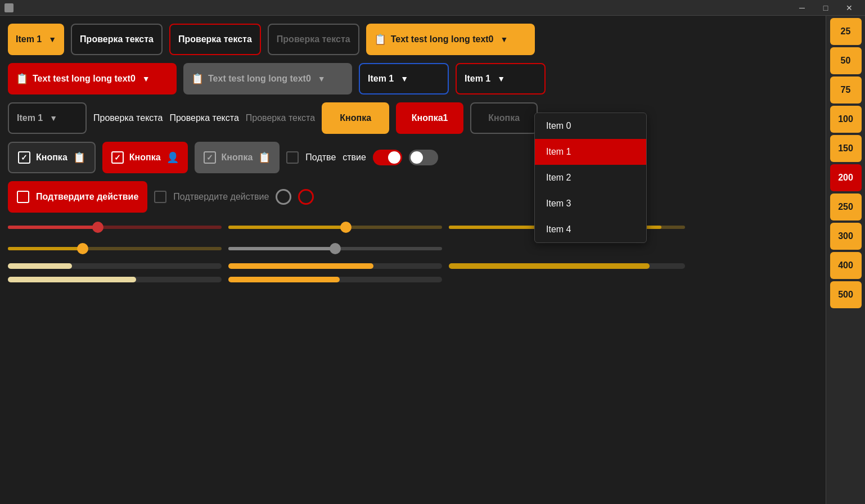 The height and width of the screenshot is (504, 865). What do you see at coordinates (381, 79) in the screenshot?
I see `dropdown-blue-border-label: Item 1` at bounding box center [381, 79].